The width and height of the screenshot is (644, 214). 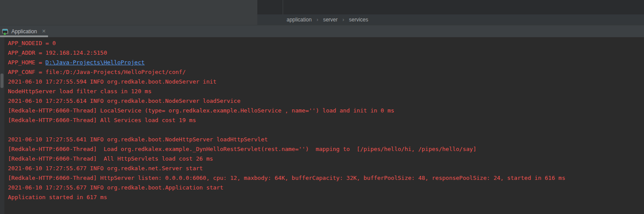 What do you see at coordinates (326, 111) in the screenshot?
I see `console-line: [Redkale-HTTP:6060-Thread] LocalService …` at bounding box center [326, 111].